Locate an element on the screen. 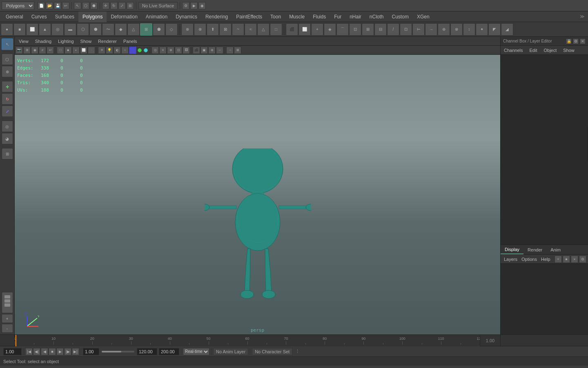 This screenshot has height=368, width=588. cb-settings-icon: ⚙ is located at coordinates (576, 41).